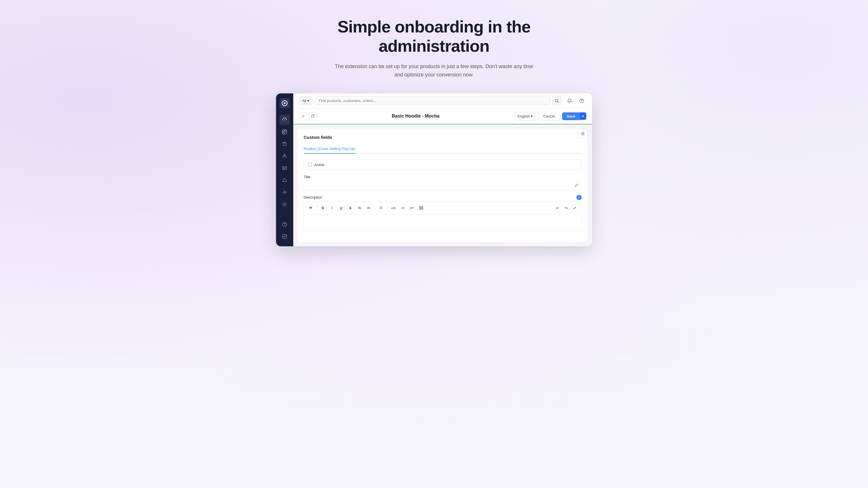 This screenshot has width=868, height=488. What do you see at coordinates (571, 116) in the screenshot?
I see `save-button: Save` at bounding box center [571, 116].